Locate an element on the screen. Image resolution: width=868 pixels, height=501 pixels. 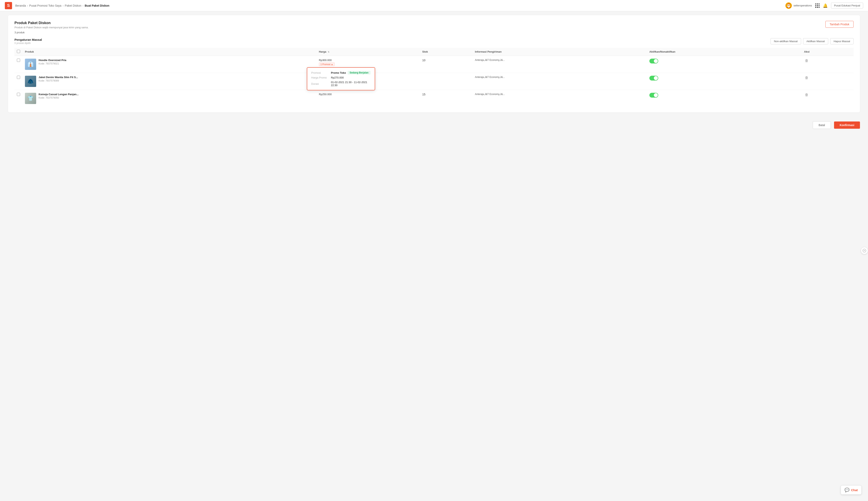
tambah-produk-button: Tambah Produk is located at coordinates (839, 24).